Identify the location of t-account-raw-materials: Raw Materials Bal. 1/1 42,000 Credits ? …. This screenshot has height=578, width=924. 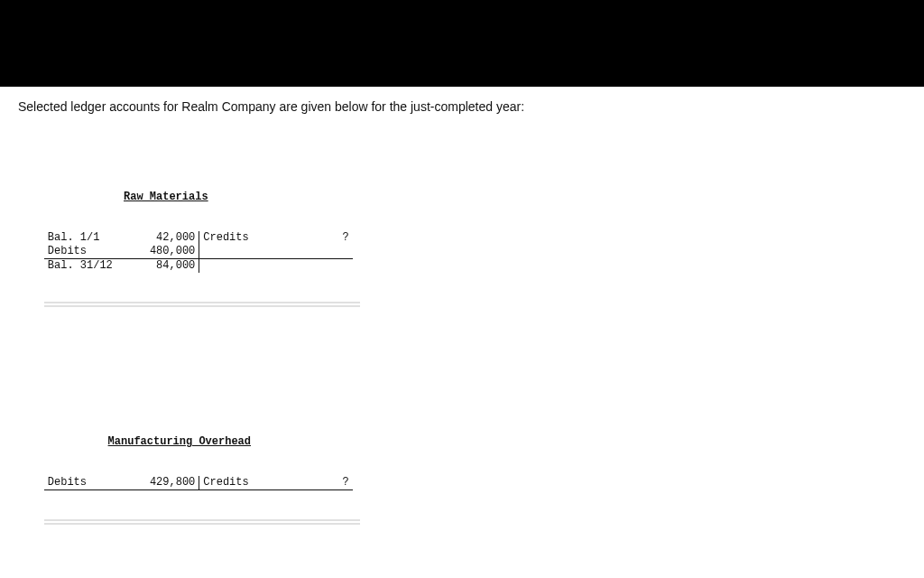
(202, 249).